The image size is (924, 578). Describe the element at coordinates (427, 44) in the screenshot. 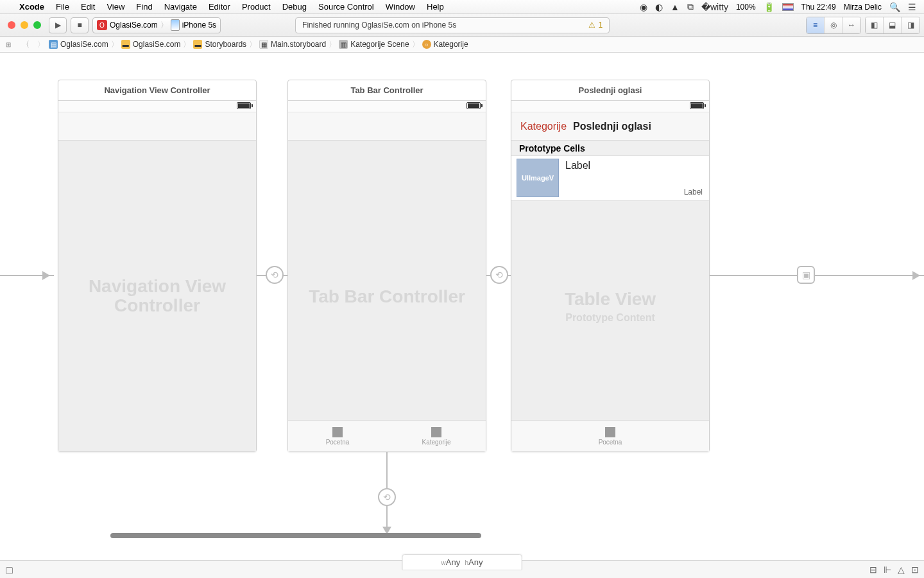

I see `viewcontroller-icon: ○` at that location.